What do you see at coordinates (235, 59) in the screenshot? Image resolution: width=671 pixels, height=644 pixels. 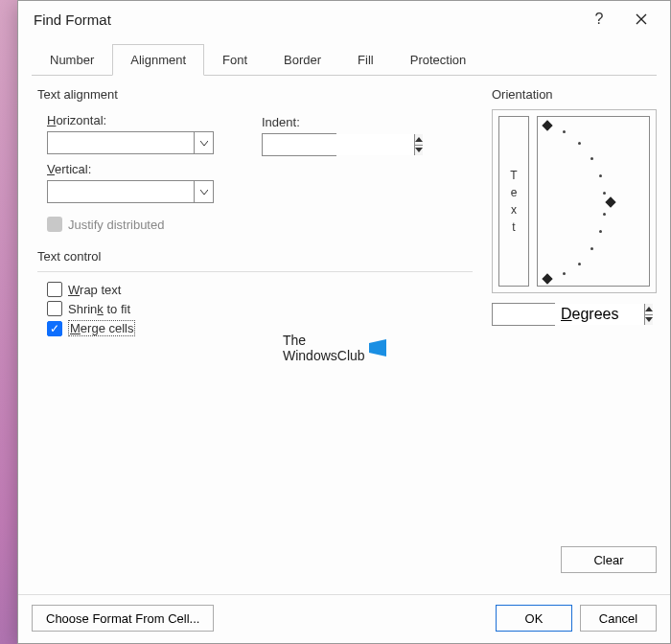 I see `tab-font: Font` at bounding box center [235, 59].